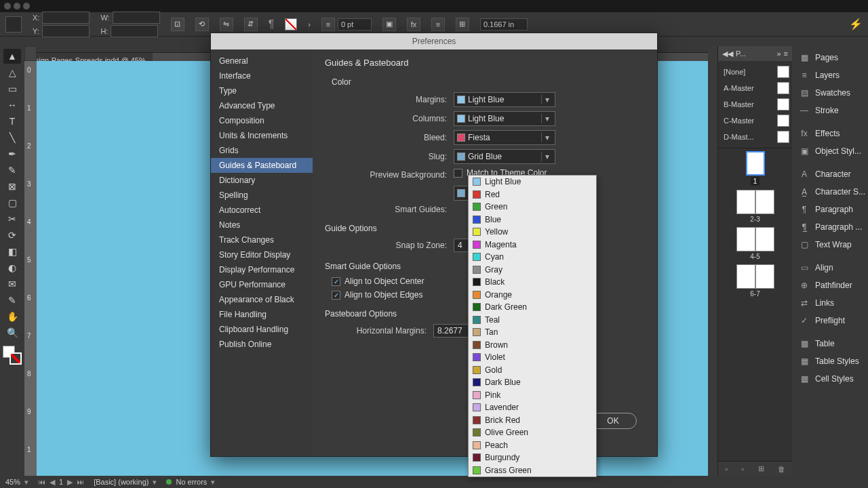  What do you see at coordinates (505, 119) in the screenshot?
I see `columns-dropdown: Light Blue ▾` at bounding box center [505, 119].